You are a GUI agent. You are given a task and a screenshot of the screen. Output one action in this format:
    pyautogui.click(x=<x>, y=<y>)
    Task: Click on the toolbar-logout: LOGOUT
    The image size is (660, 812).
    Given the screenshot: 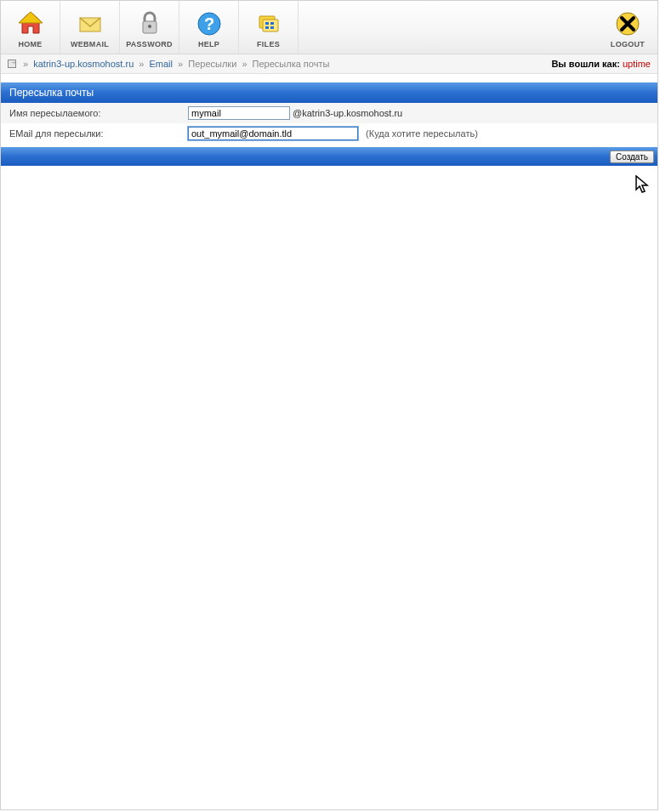 What is the action you would take?
    pyautogui.click(x=628, y=27)
    